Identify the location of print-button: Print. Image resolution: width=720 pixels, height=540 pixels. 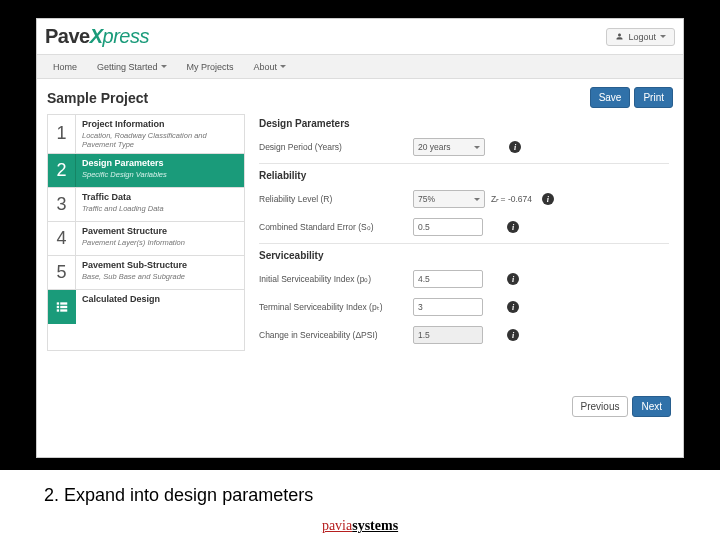
(654, 98).